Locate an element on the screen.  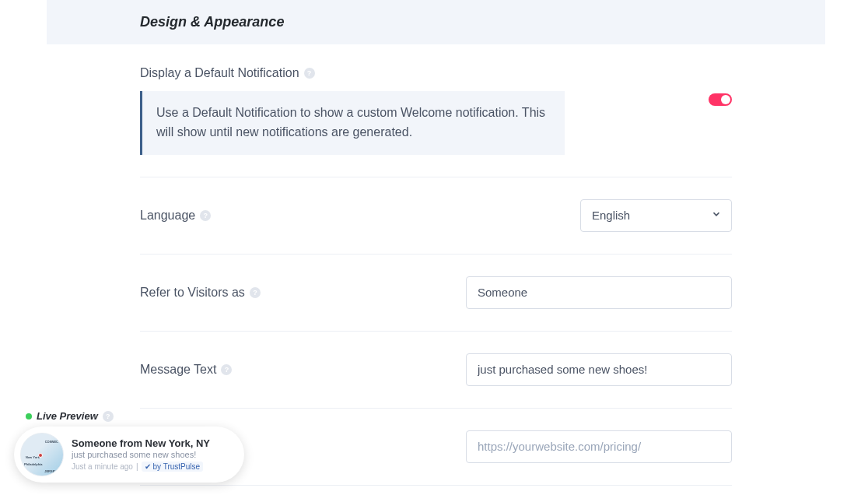
setting-refer-visitors: Refer to Visitors as ? is located at coordinates (436, 293).